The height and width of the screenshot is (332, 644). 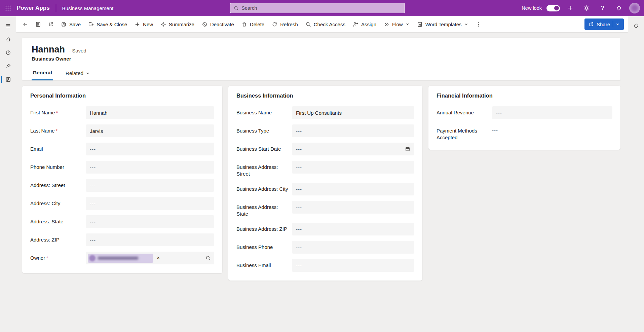 I want to click on share-icon, so click(x=591, y=24).